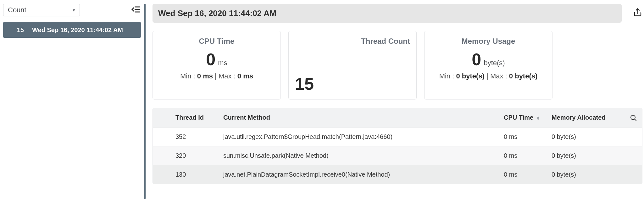 Image resolution: width=644 pixels, height=199 pixels. What do you see at coordinates (18, 30) in the screenshot?
I see `sidebar-item-count: 15` at bounding box center [18, 30].